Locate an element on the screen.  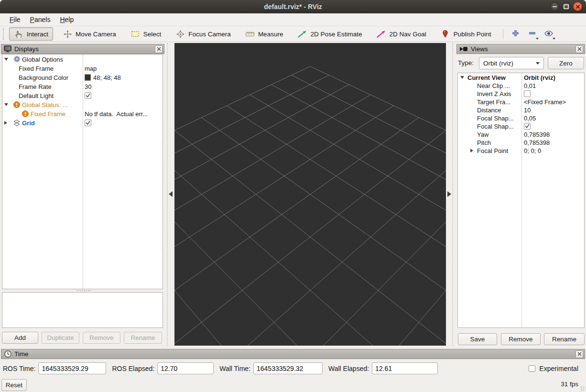
displays-tree-value is located at coordinates (88, 96).